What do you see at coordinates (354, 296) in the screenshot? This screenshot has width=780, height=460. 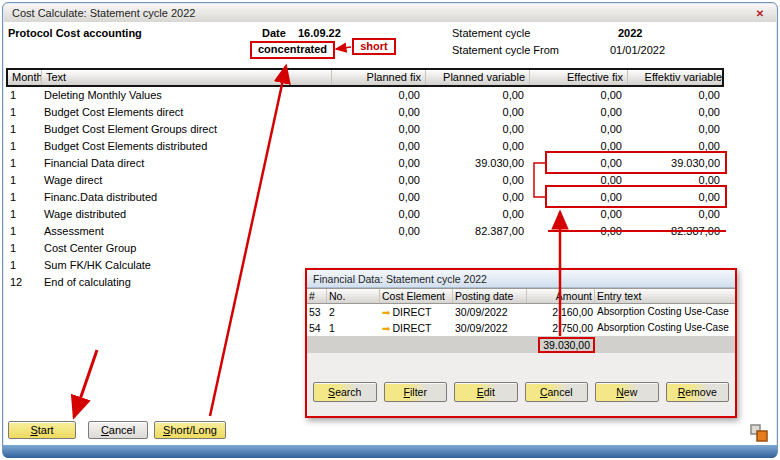 I see `overlay-column-no: No.` at bounding box center [354, 296].